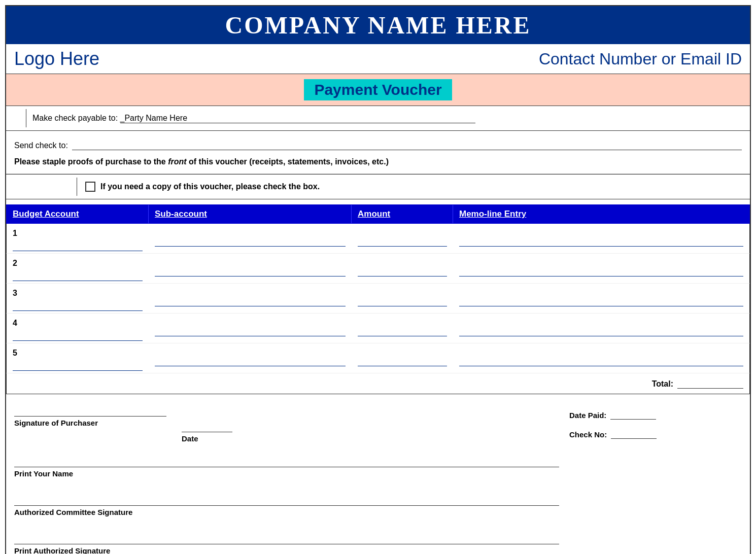  I want to click on row2-sub, so click(250, 268).